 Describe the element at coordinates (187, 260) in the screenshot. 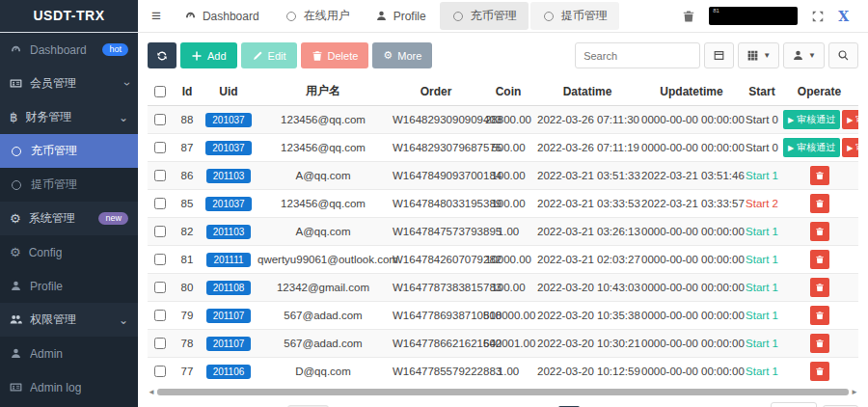

I see `cell-id: 81` at that location.